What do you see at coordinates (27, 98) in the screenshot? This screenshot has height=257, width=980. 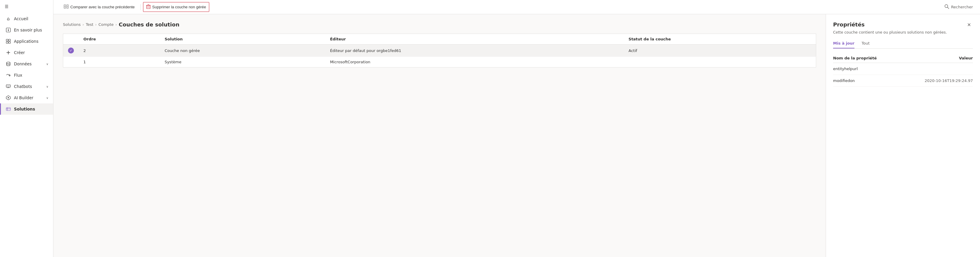 I see `sidebar-item-ai-builder: AI Builder ∨` at bounding box center [27, 98].